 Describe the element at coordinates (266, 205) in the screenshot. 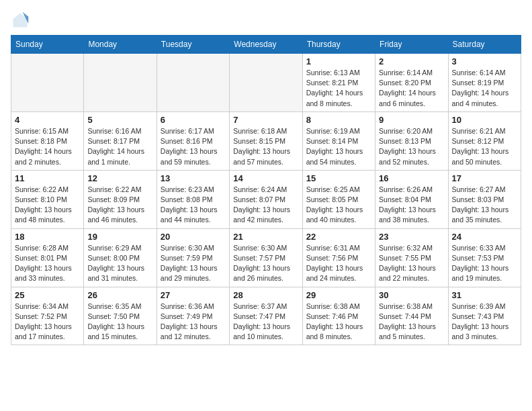

I see `day-info: Sunrise: 6:24 AM Sunset: 8:07 PM Dayligh…` at that location.